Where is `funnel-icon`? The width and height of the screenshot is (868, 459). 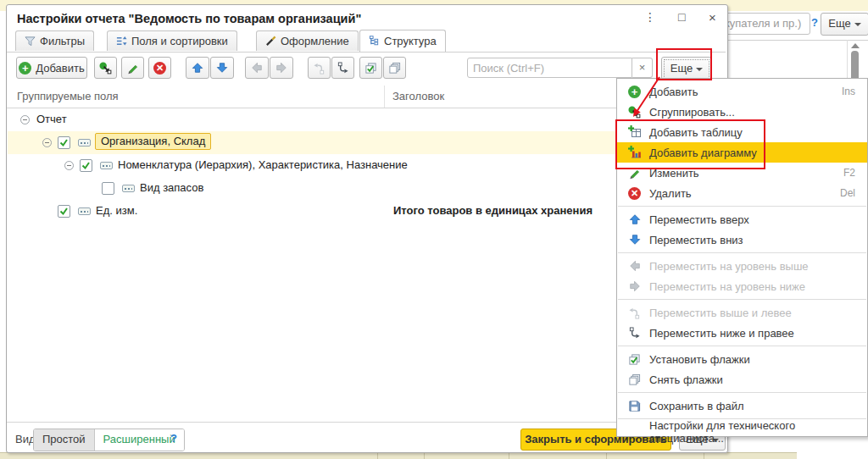 funnel-icon is located at coordinates (31, 41).